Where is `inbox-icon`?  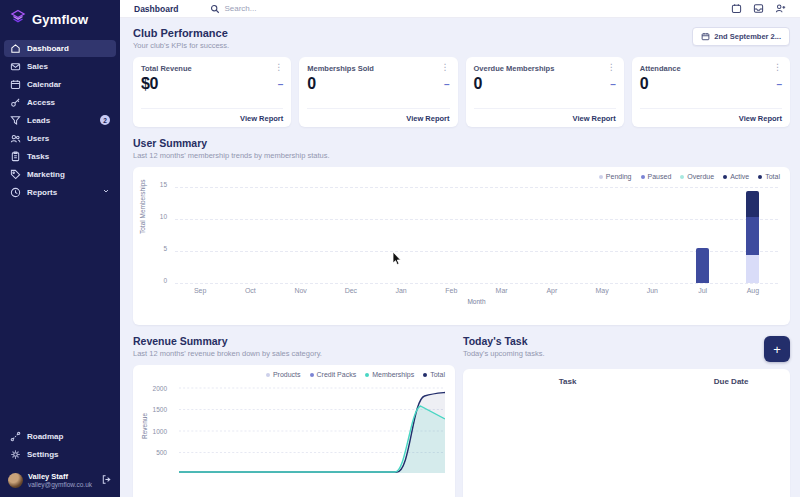 inbox-icon is located at coordinates (758, 8).